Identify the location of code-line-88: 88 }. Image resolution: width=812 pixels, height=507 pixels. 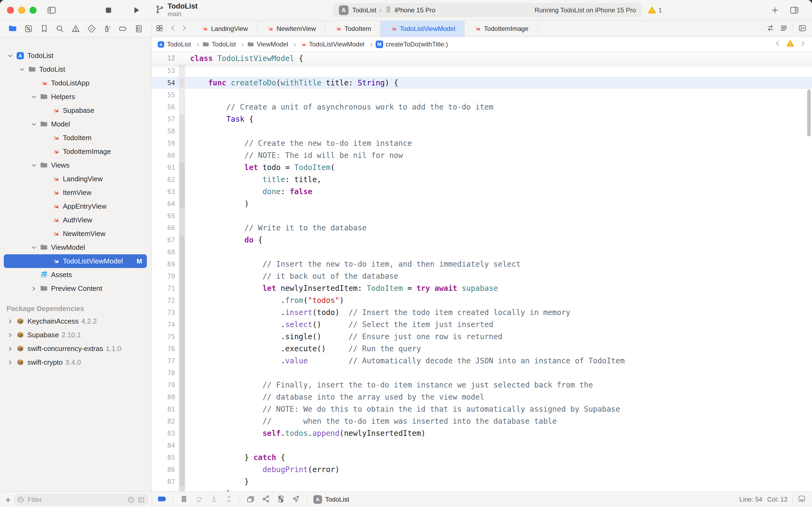
(482, 490).